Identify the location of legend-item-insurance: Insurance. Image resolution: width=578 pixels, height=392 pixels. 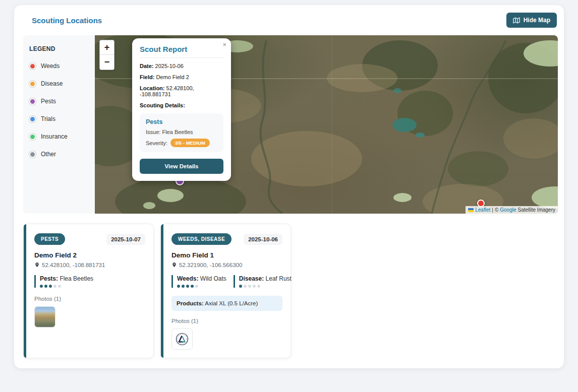
(60, 137).